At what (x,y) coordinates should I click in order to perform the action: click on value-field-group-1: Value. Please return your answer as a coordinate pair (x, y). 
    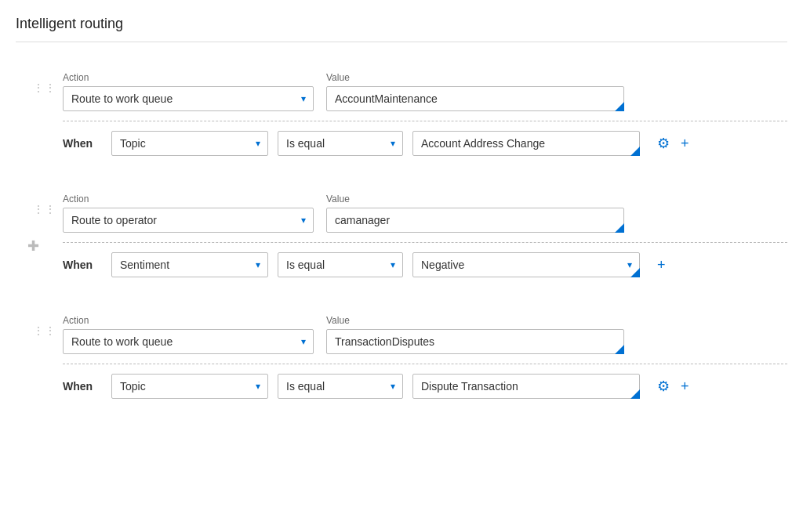
    Looking at the image, I should click on (475, 92).